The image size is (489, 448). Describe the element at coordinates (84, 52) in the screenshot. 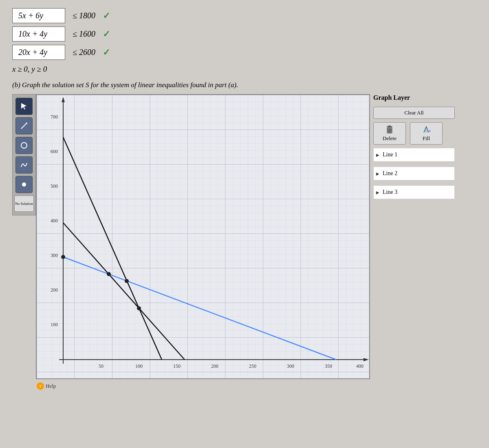

I see `constraint-sign-3: ≤ 2600` at that location.